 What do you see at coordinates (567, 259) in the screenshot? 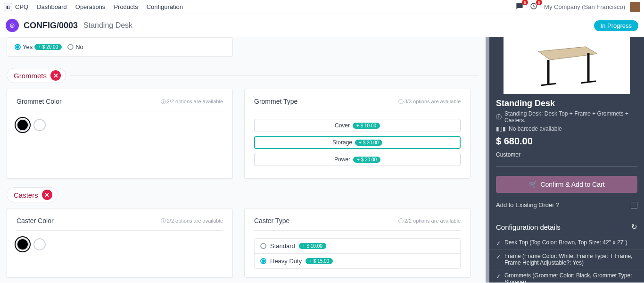
I see `detail-frame: ✓ Frame (Frame Color: White, Frame Type:…` at bounding box center [567, 259].